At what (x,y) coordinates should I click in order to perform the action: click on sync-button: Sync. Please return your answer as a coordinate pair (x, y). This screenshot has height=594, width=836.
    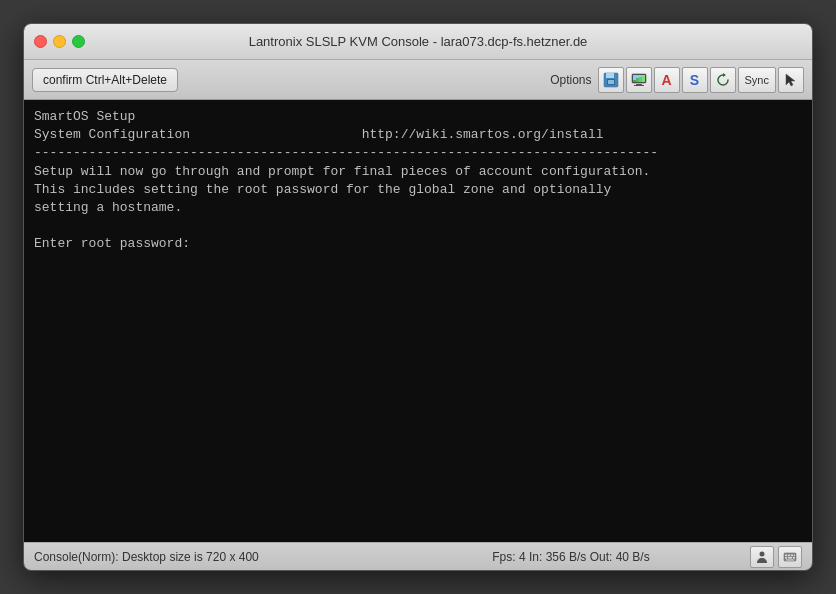
    Looking at the image, I should click on (757, 80).